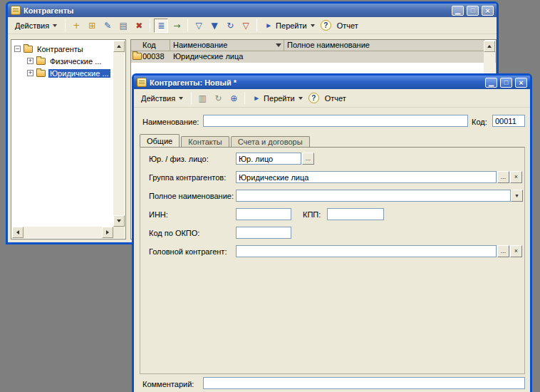  Describe the element at coordinates (252, 10) in the screenshot. I see `main-titlebar: Контрагенты ▁ □ ×` at that location.